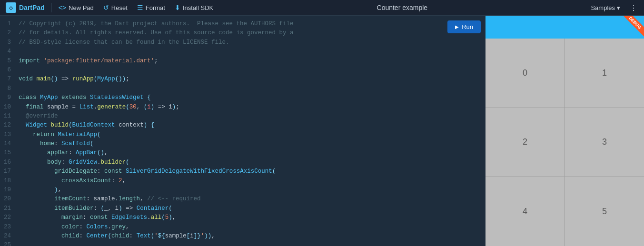 This screenshot has height=246, width=644. What do you see at coordinates (250, 24) in the screenshot?
I see `code-line: // Copyright (c) 2019, the Dart project …` at bounding box center [250, 24].